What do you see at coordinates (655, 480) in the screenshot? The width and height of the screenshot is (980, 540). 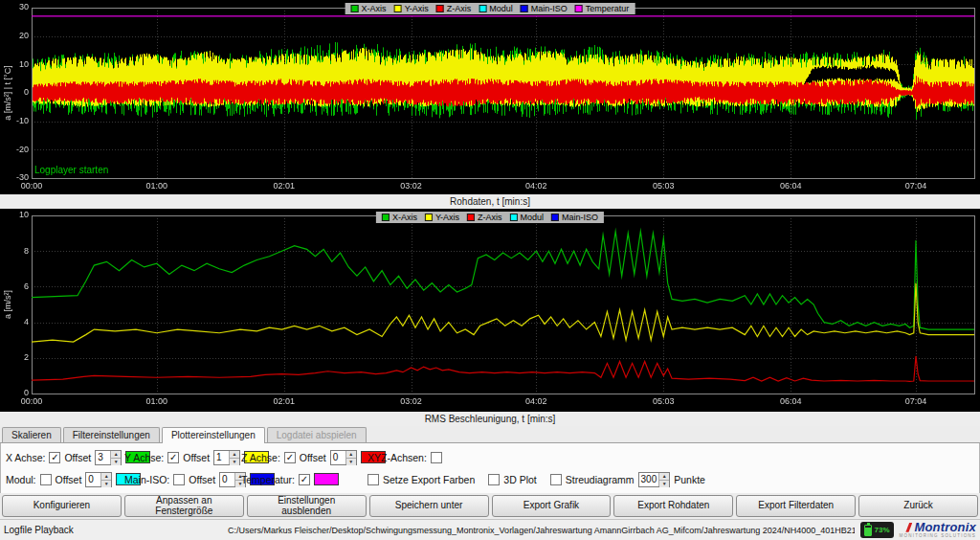 I see `streudiagramm-punkte-spinner: 300▲▼` at bounding box center [655, 480].